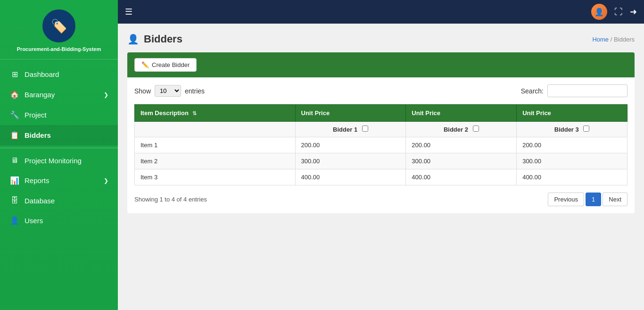 The height and width of the screenshot is (310, 644). Describe the element at coordinates (572, 113) in the screenshot. I see `col-unit-price-3: Unit Price` at that location.